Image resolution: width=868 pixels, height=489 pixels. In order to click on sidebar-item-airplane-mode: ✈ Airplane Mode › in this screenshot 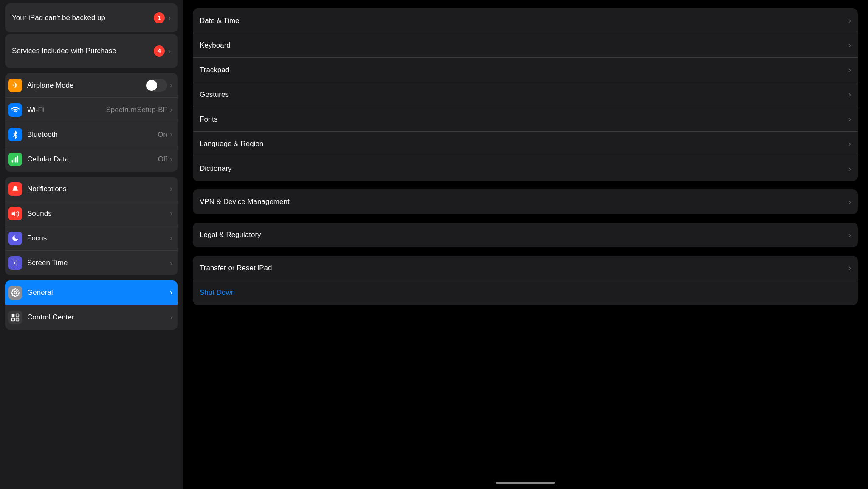, I will do `click(91, 85)`.